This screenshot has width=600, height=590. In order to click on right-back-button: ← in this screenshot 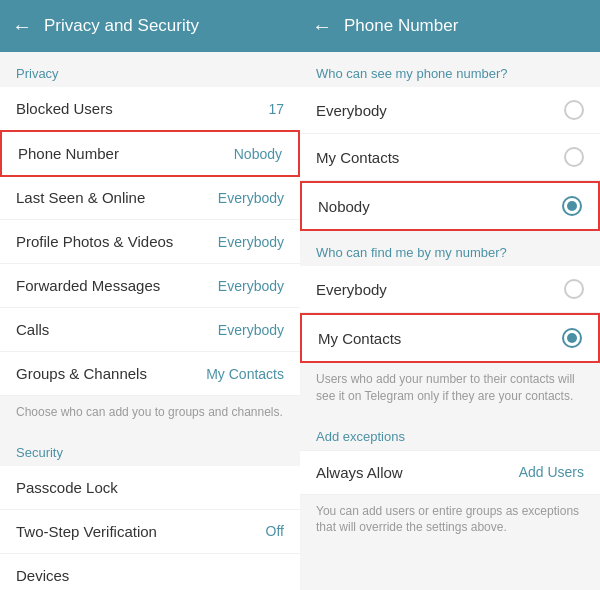, I will do `click(322, 26)`.